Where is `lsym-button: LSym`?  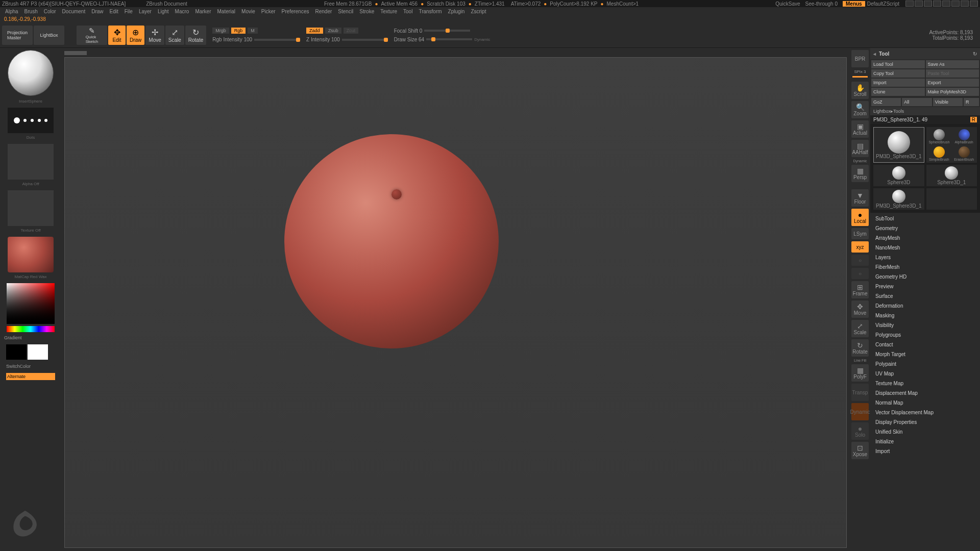
lsym-button: LSym is located at coordinates (860, 234).